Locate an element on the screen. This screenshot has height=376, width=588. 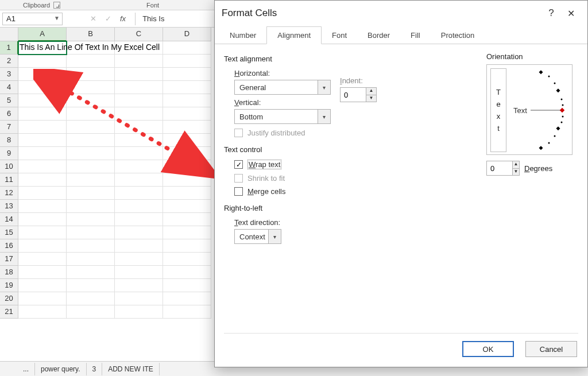
cell-d6 is located at coordinates (187, 114).